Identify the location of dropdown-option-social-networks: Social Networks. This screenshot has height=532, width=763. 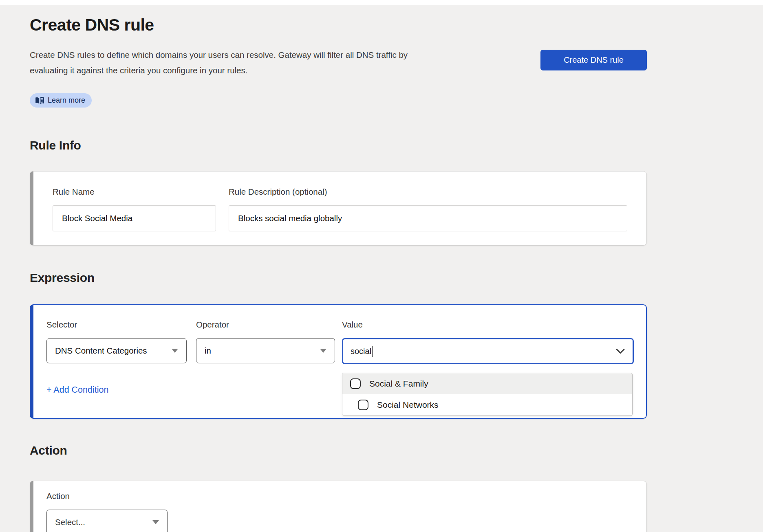
(487, 405).